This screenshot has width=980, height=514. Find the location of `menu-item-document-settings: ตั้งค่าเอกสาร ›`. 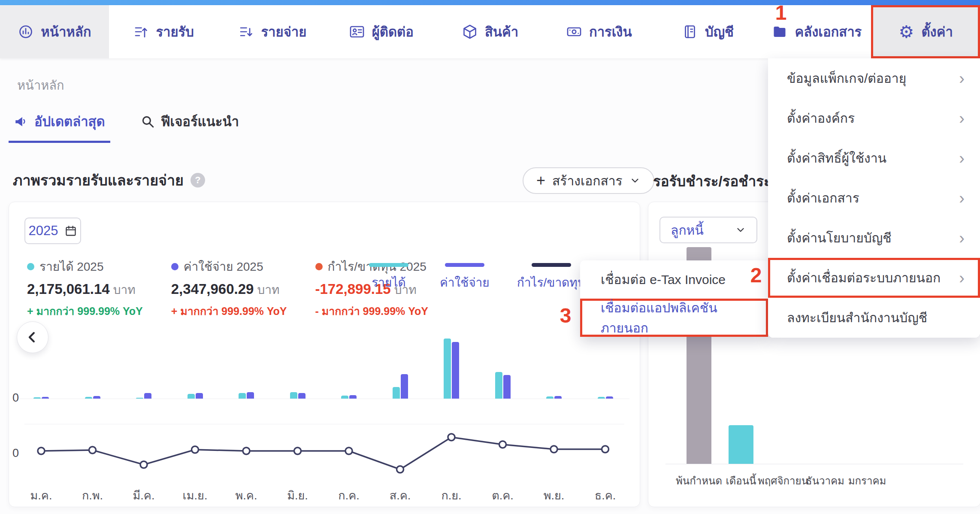

menu-item-document-settings: ตั้งค่าเอกสาร › is located at coordinates (874, 198).